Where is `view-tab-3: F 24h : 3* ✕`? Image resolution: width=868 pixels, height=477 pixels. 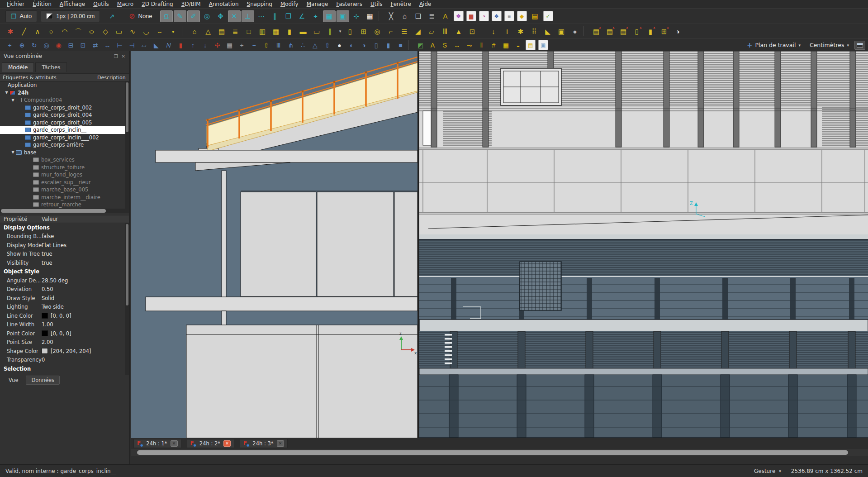
view-tab-3: F 24h : 3* ✕ is located at coordinates (264, 444).